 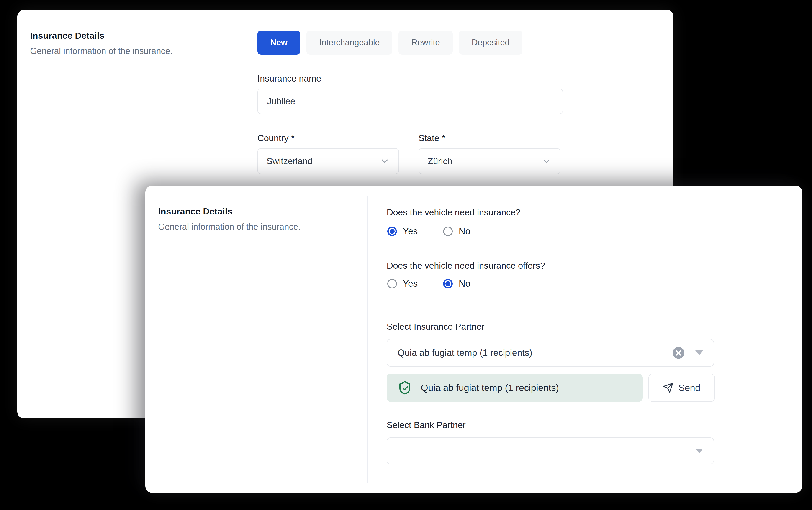 What do you see at coordinates (484, 161) in the screenshot?
I see `state-select-value: Zürich` at bounding box center [484, 161].